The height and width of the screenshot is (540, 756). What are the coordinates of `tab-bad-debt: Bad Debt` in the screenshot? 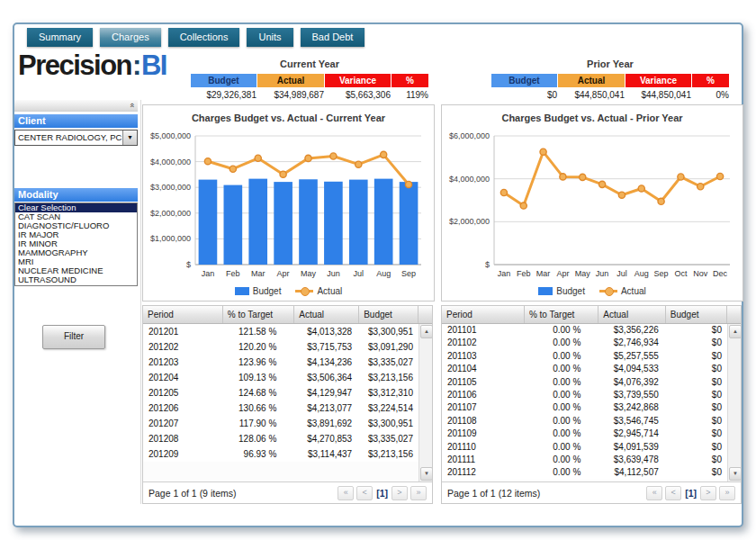 It's located at (333, 38).